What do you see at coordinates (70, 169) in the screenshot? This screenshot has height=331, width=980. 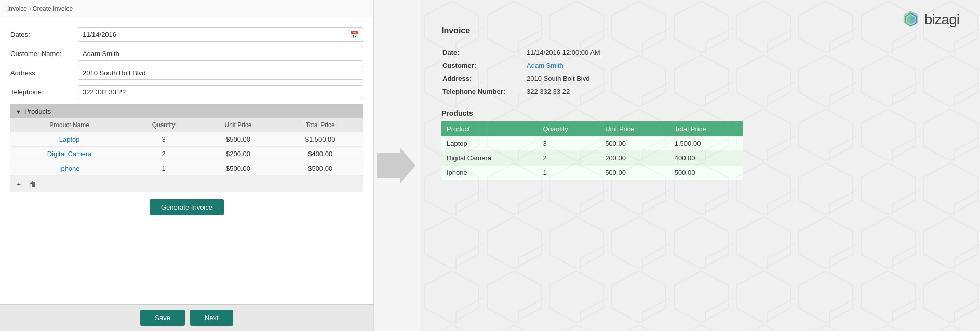 I see `product-name-cell: Iphone` at bounding box center [70, 169].